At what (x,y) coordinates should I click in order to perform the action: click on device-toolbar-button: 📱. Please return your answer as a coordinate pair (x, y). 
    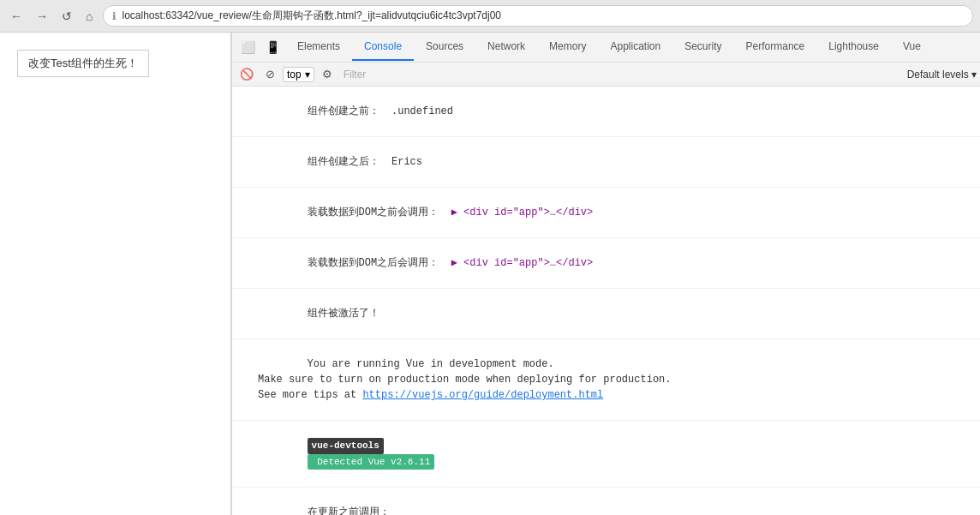
    Looking at the image, I should click on (272, 47).